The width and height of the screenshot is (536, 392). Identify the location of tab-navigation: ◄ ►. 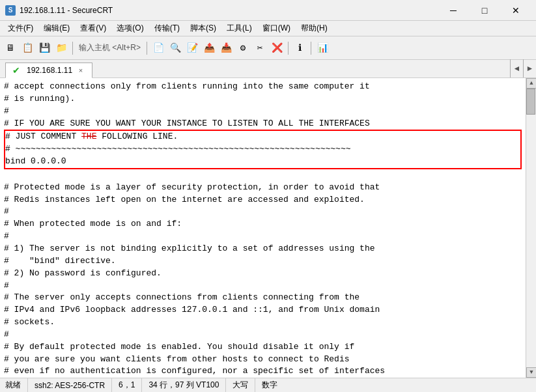
(523, 68).